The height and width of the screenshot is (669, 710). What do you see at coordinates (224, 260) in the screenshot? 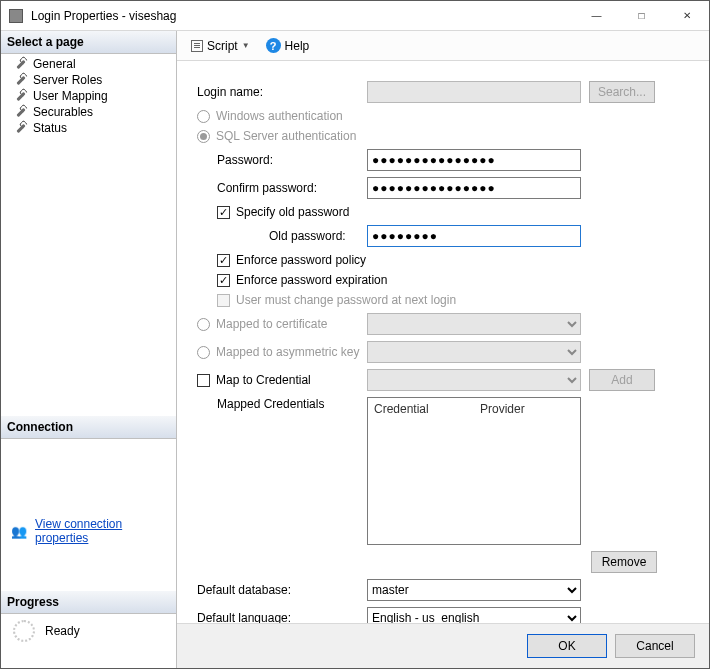
I see `enforce-policy-checkbox: ✓` at bounding box center [224, 260].